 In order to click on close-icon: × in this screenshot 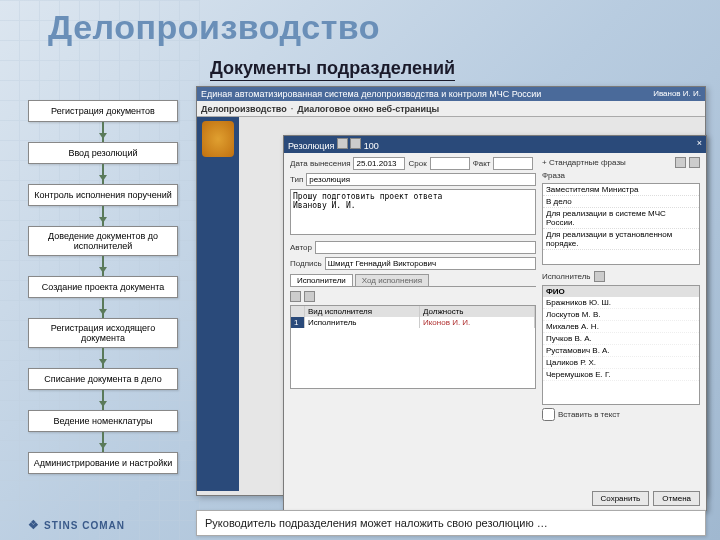, I will do `click(700, 144)`.